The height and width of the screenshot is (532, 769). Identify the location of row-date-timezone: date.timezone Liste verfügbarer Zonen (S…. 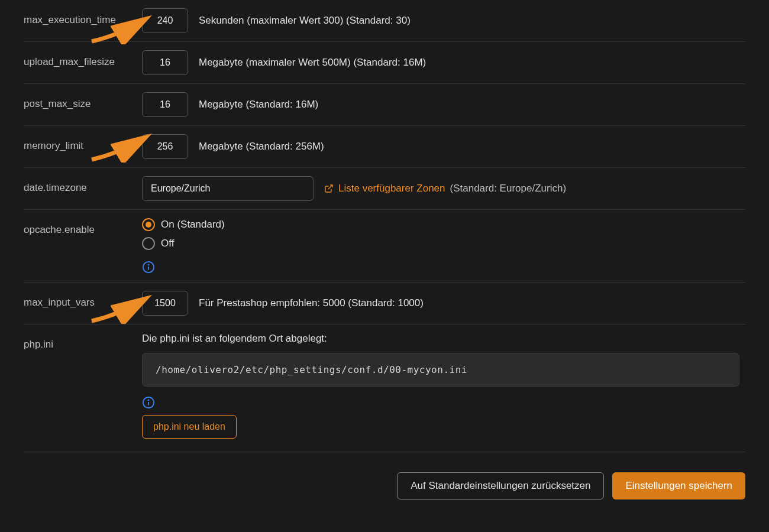
(384, 189).